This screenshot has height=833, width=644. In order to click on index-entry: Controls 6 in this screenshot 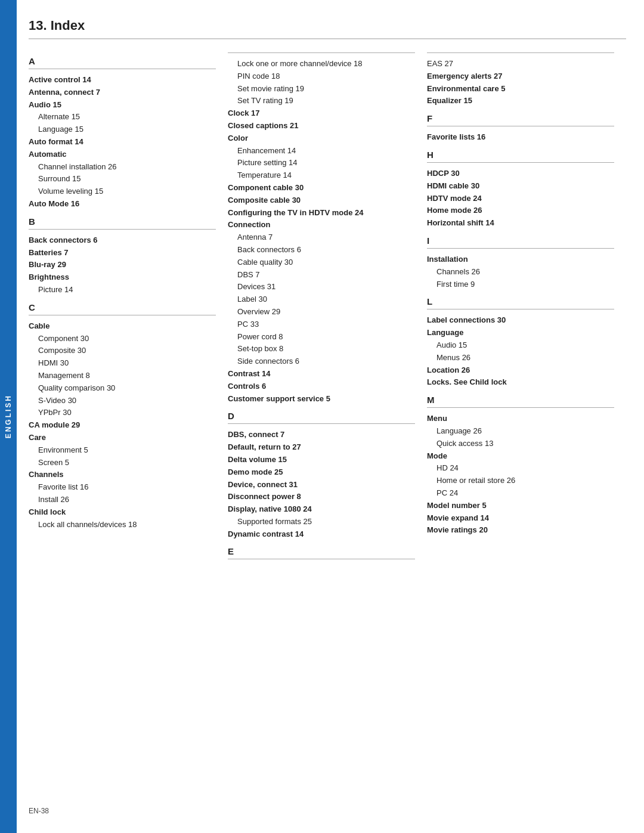, I will do `click(321, 386)`.